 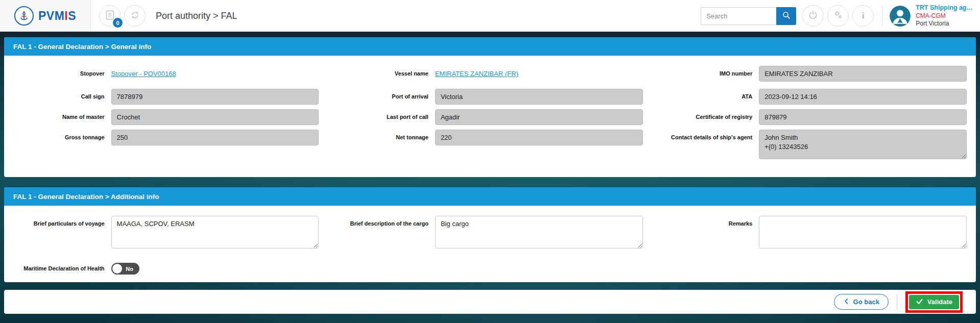 What do you see at coordinates (786, 16) in the screenshot?
I see `search-button` at bounding box center [786, 16].